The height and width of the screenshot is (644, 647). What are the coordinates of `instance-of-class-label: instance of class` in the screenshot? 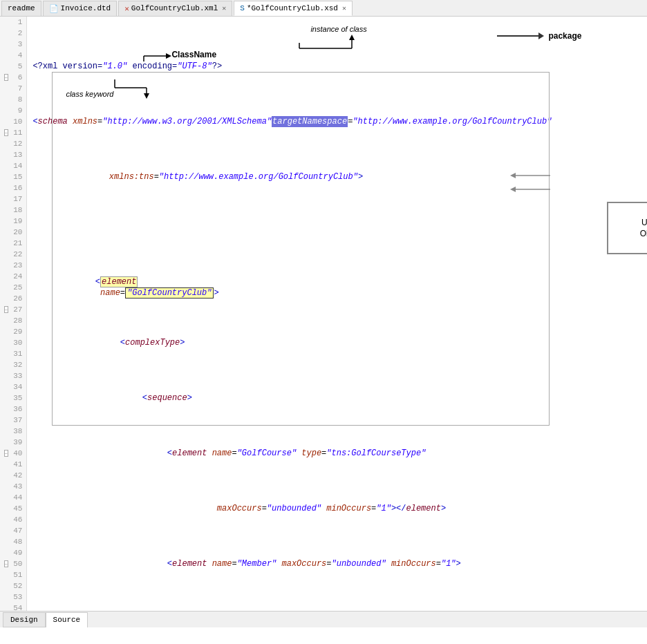 It's located at (339, 29).